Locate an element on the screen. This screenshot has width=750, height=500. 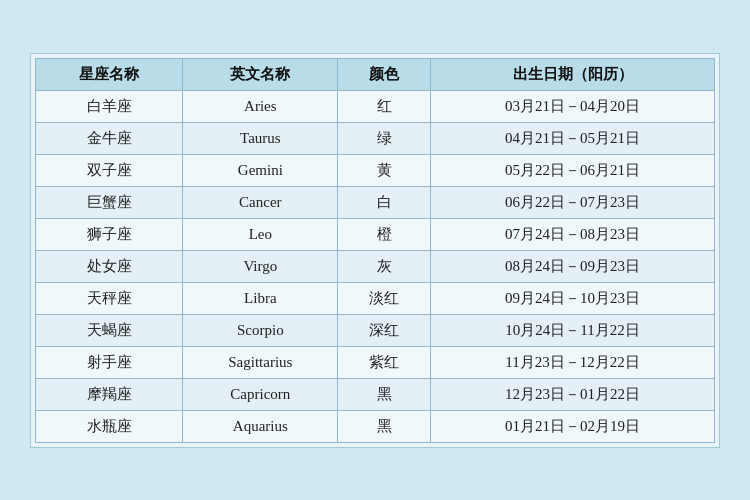
header-chinese-name: 星座名称 is located at coordinates (110, 74).